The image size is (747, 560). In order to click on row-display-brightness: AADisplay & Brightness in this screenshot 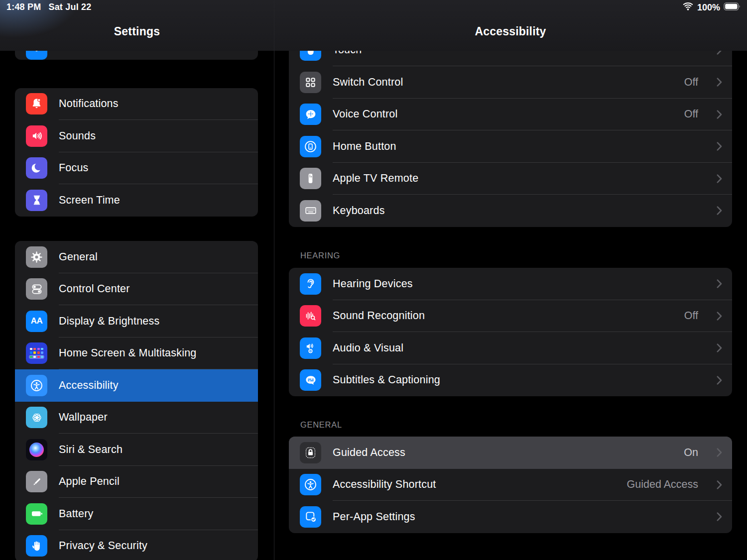, I will do `click(136, 322)`.